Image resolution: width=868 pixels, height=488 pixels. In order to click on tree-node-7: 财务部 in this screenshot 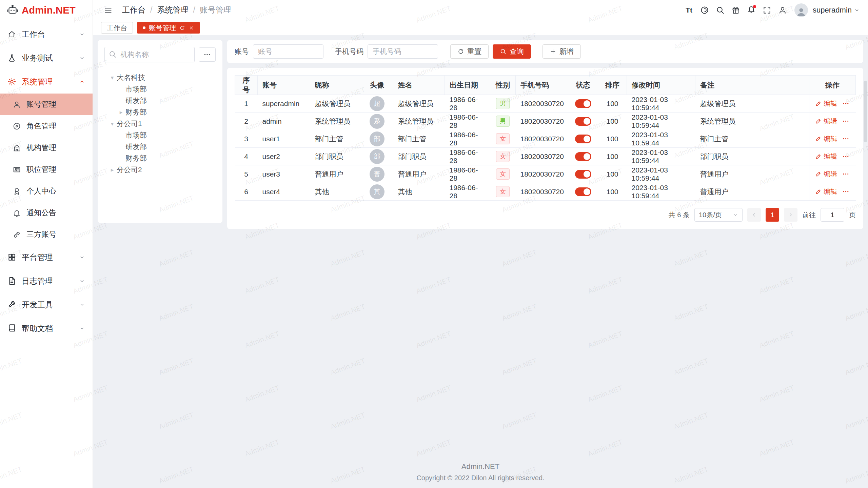, I will do `click(160, 158)`.